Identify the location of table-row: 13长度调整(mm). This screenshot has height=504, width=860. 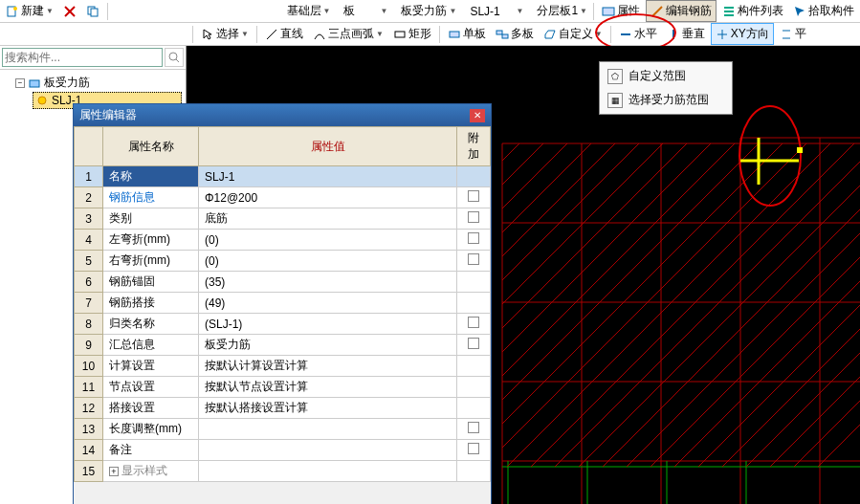
(283, 429).